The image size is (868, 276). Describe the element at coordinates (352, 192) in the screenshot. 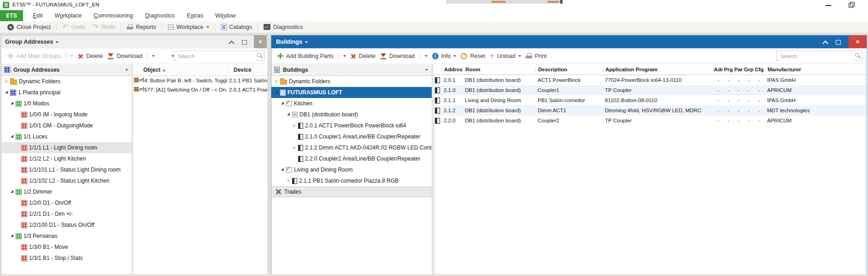

I see `trades-section: Trades` at that location.